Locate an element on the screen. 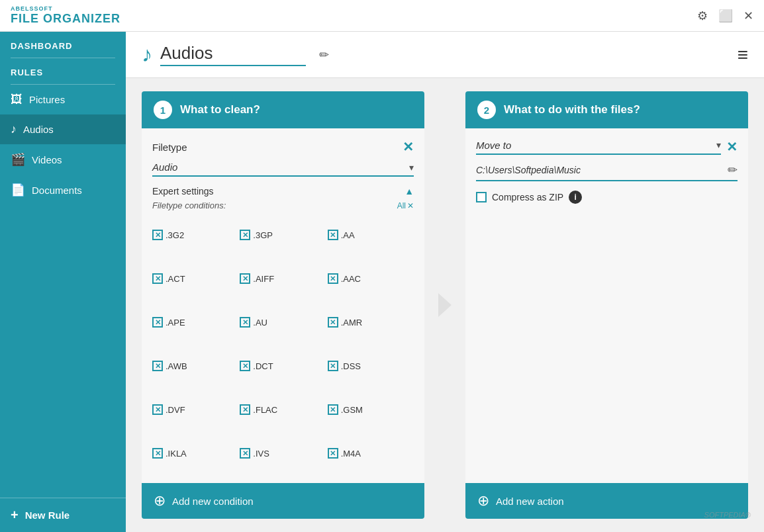 The width and height of the screenshot is (764, 532). filetype-name: .AAC is located at coordinates (351, 279).